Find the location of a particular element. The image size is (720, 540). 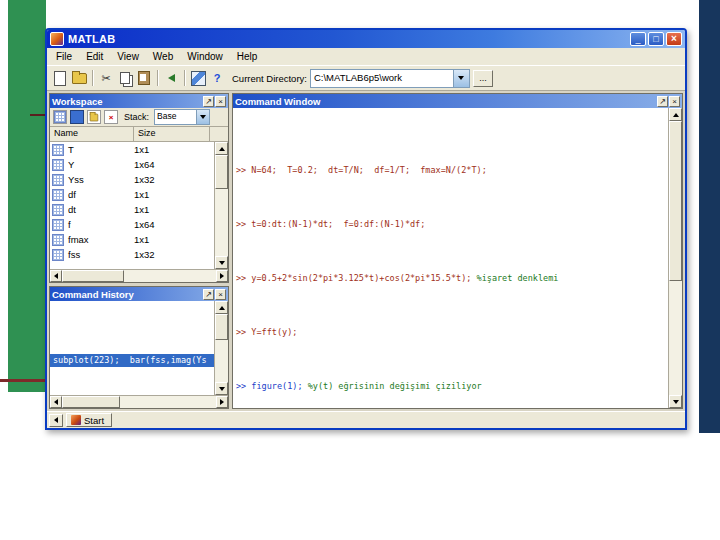

code-segment: >> figure(1); is located at coordinates (272, 386).